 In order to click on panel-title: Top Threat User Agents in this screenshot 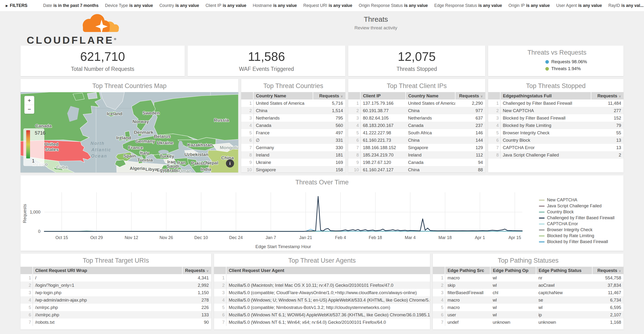, I will do `click(322, 259)`.